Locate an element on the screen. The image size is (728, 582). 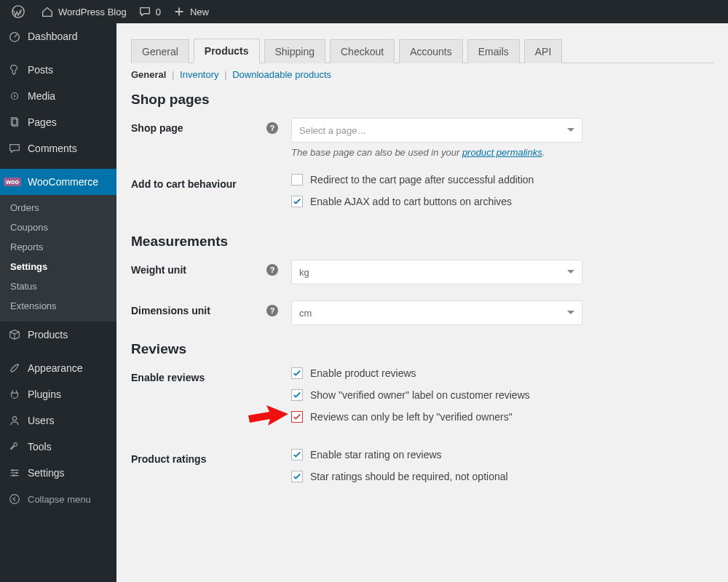
tab-checkout: Checkout is located at coordinates (363, 51).